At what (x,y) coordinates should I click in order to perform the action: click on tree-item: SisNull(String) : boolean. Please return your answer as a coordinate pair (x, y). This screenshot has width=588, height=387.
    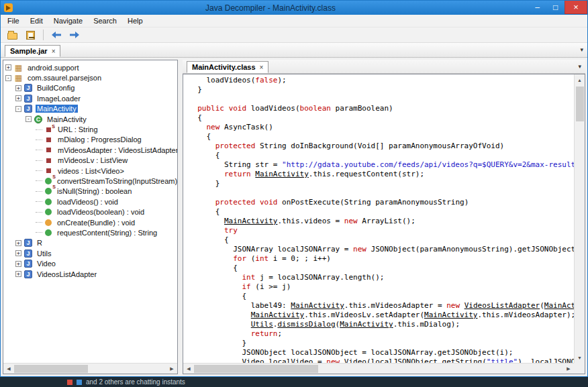
    Looking at the image, I should click on (90, 192).